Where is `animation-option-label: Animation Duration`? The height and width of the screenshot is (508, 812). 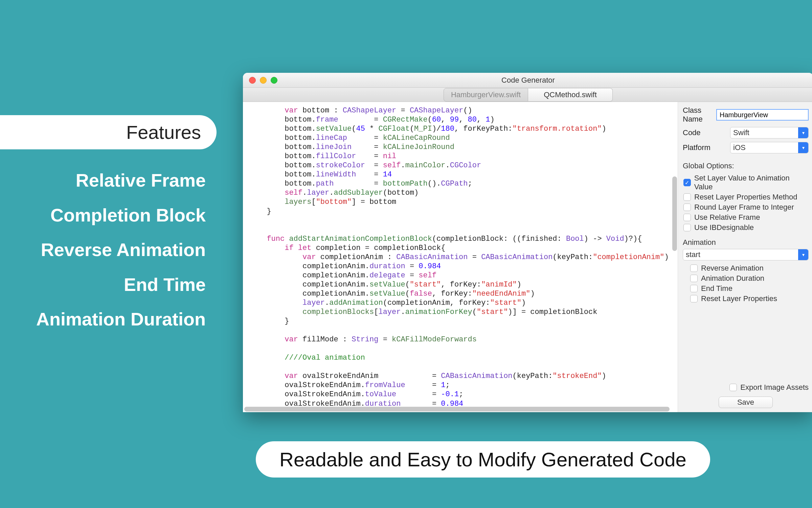
animation-option-label: Animation Duration is located at coordinates (733, 278).